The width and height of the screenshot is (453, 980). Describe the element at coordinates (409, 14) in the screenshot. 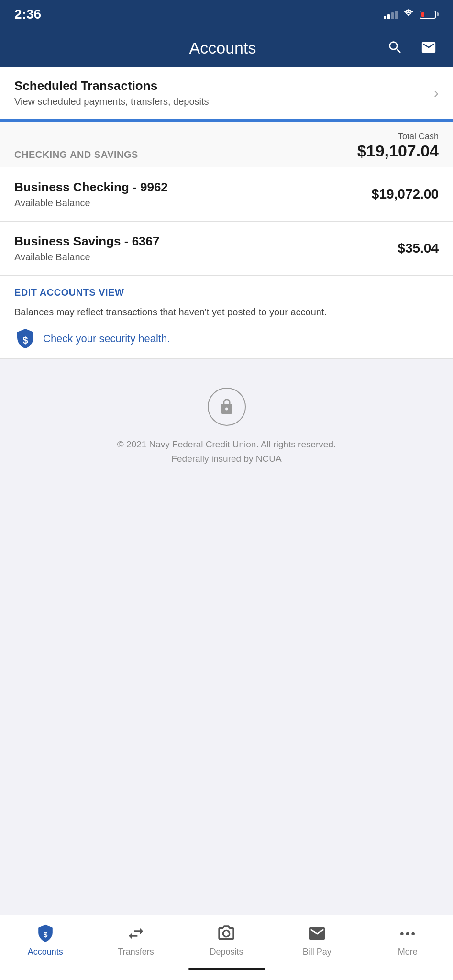

I see `wifi-icon` at that location.